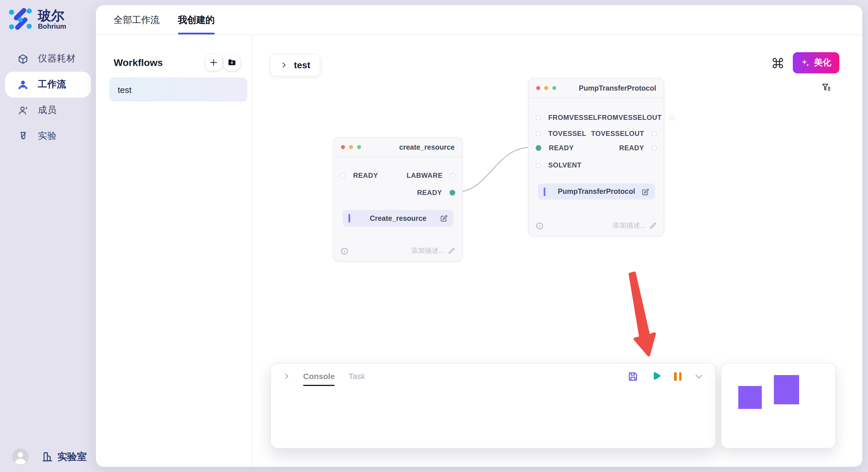  What do you see at coordinates (72, 457) in the screenshot?
I see `lab-label: 实验室` at bounding box center [72, 457].